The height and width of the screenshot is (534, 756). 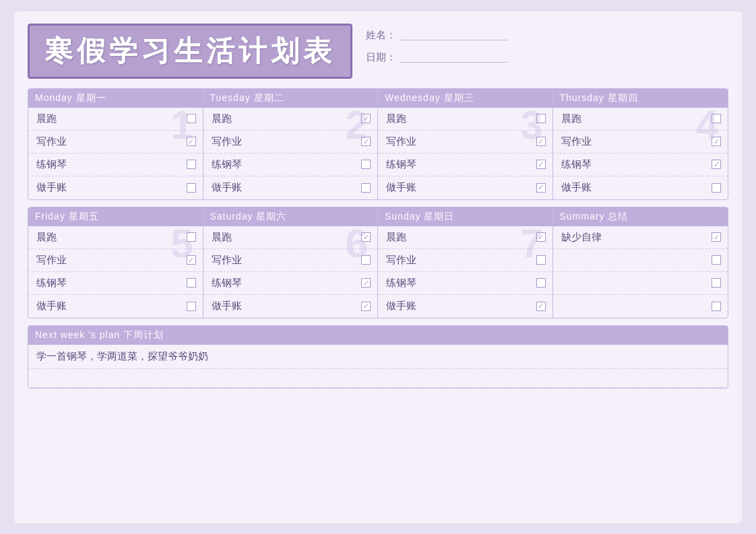 What do you see at coordinates (465, 98) in the screenshot?
I see `day-header-2: Wednesday 星期三` at bounding box center [465, 98].